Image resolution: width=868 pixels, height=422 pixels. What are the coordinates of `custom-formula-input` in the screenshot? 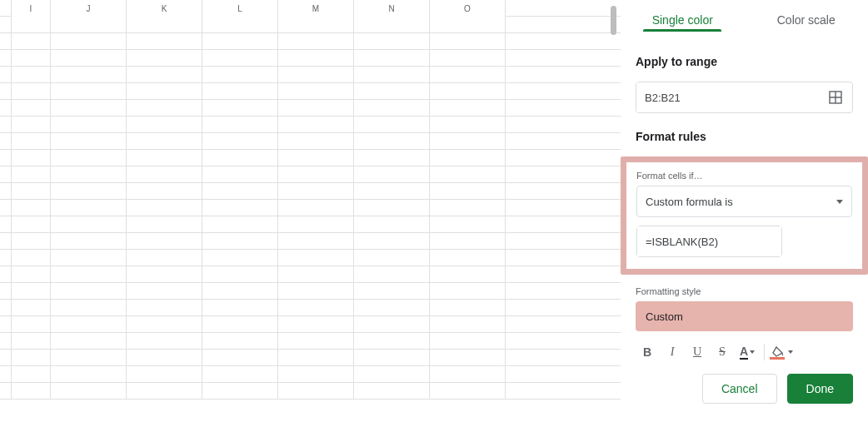 It's located at (710, 241).